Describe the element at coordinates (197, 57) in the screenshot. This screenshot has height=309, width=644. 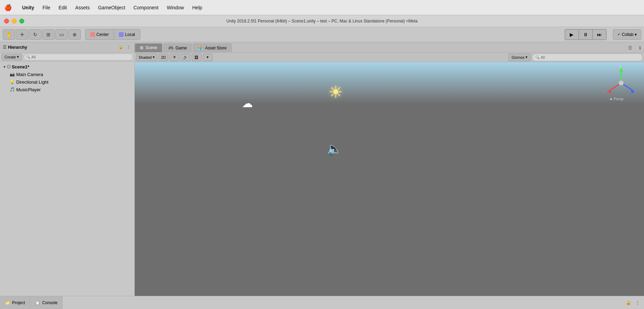
I see `effects-button: 🖼` at that location.